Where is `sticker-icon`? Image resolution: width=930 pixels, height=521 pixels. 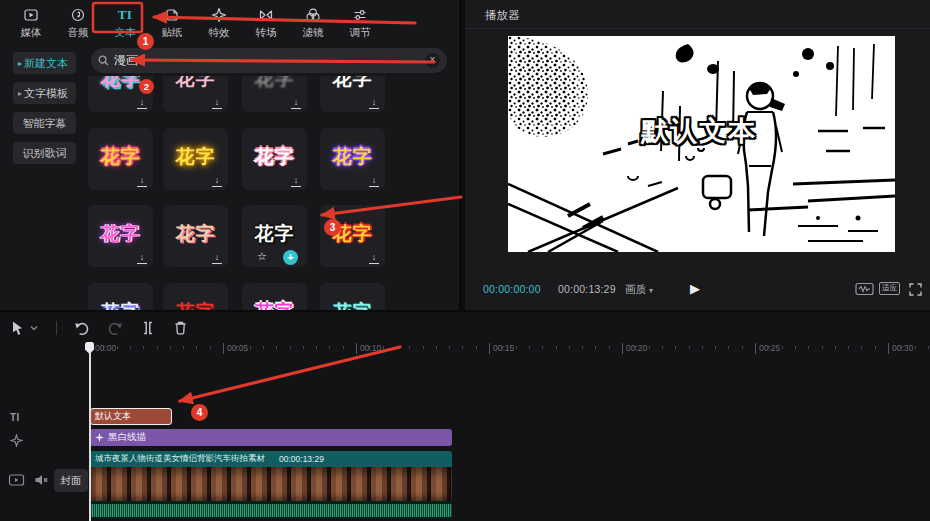
sticker-icon is located at coordinates (172, 15).